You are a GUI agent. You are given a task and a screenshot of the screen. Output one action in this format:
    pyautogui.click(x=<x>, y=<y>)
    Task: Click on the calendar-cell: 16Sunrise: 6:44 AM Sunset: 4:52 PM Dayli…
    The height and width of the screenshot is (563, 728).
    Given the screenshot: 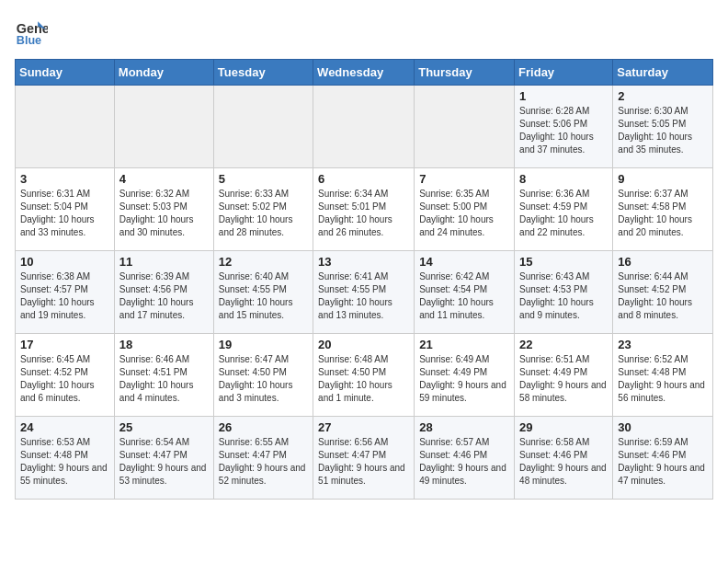 What is the action you would take?
    pyautogui.click(x=664, y=293)
    